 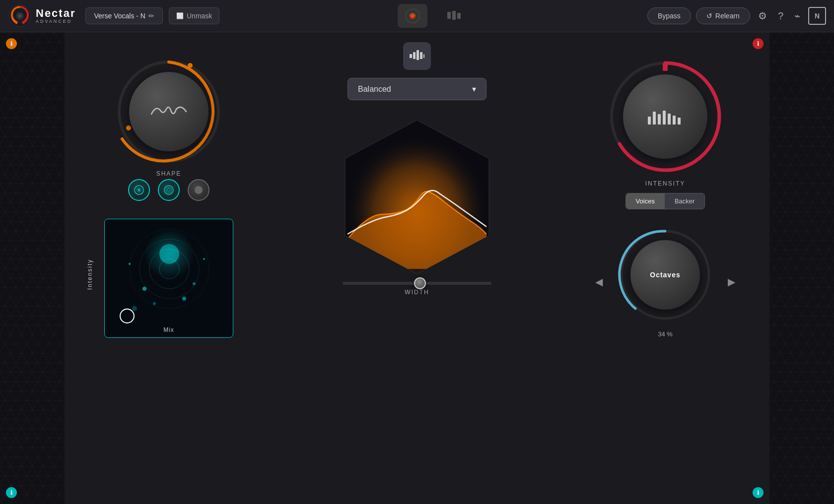 I want to click on vis-handle, so click(x=127, y=316).